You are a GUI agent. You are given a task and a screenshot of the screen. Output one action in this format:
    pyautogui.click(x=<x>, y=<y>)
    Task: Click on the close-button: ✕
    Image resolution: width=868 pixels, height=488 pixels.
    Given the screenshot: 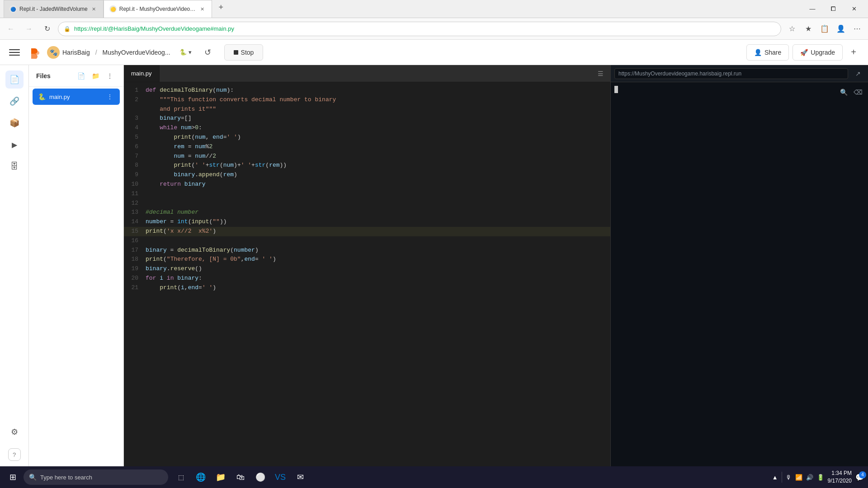 What is the action you would take?
    pyautogui.click(x=854, y=9)
    